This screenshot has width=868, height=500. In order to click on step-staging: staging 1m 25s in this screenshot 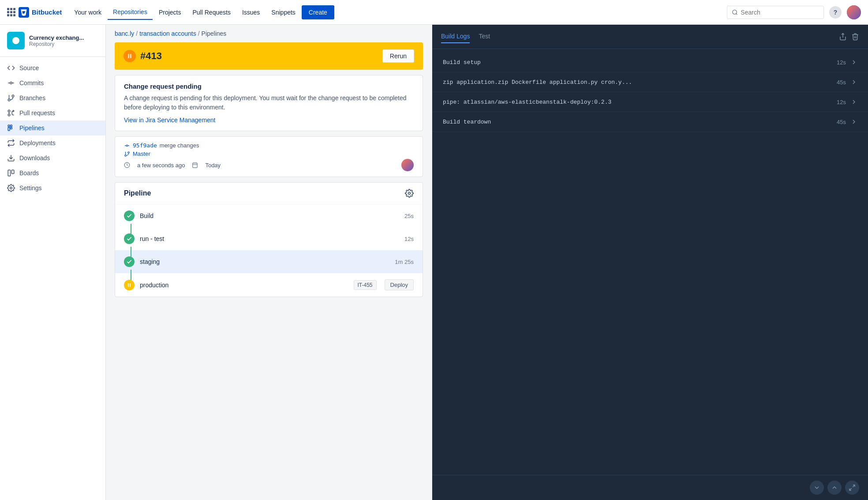, I will do `click(269, 262)`.